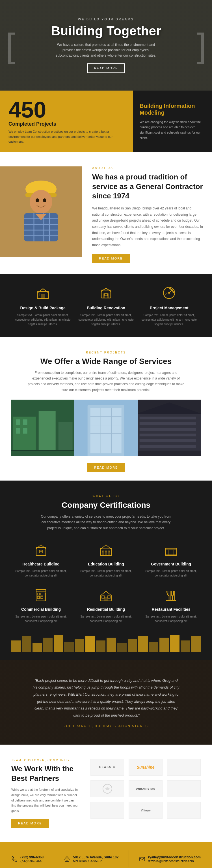 This screenshot has width=212, height=868. I want to click on partner-urbanistas-label: URBANISTAS, so click(145, 789).